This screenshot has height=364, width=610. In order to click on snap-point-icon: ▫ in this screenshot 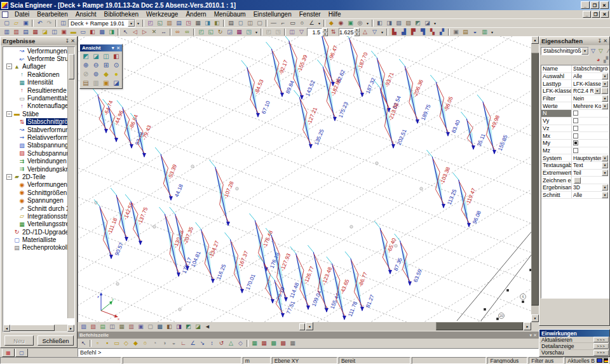, I will do `click(98, 343)`.